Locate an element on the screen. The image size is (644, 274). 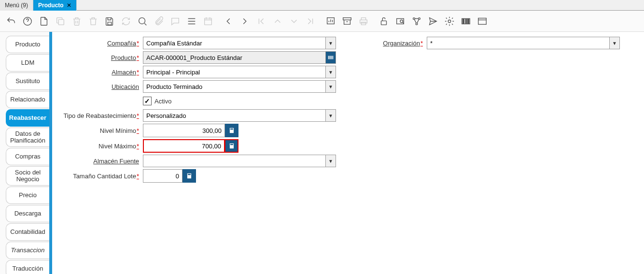
sidetab-socio-negocio: Socio del Negocio is located at coordinates (28, 176).